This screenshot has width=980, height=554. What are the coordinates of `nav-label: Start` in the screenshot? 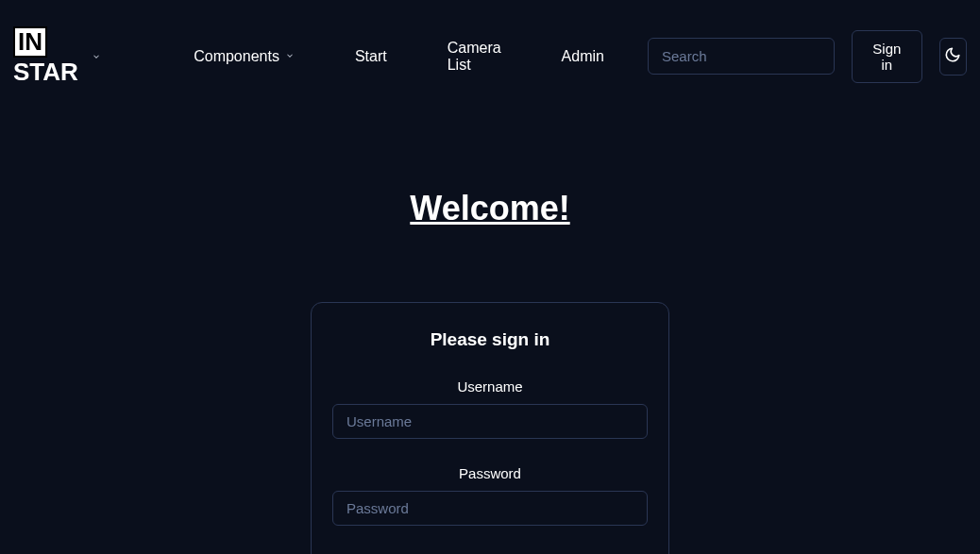 It's located at (371, 57).